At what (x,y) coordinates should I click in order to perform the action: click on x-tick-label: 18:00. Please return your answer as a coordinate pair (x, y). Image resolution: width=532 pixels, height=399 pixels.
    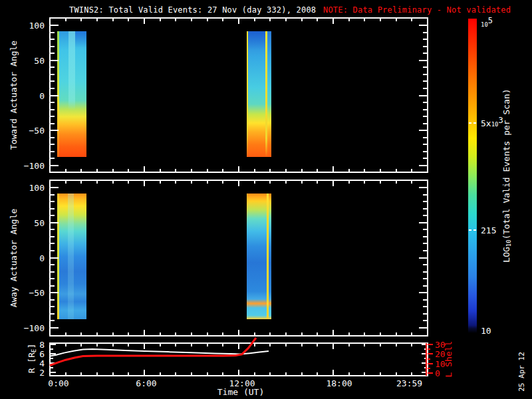
    Looking at the image, I should click on (339, 383).